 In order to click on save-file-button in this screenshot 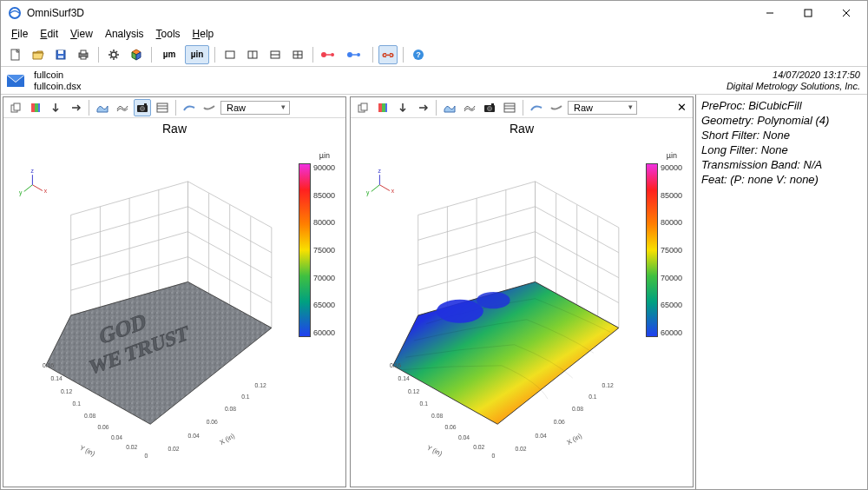, I will do `click(61, 55)`.